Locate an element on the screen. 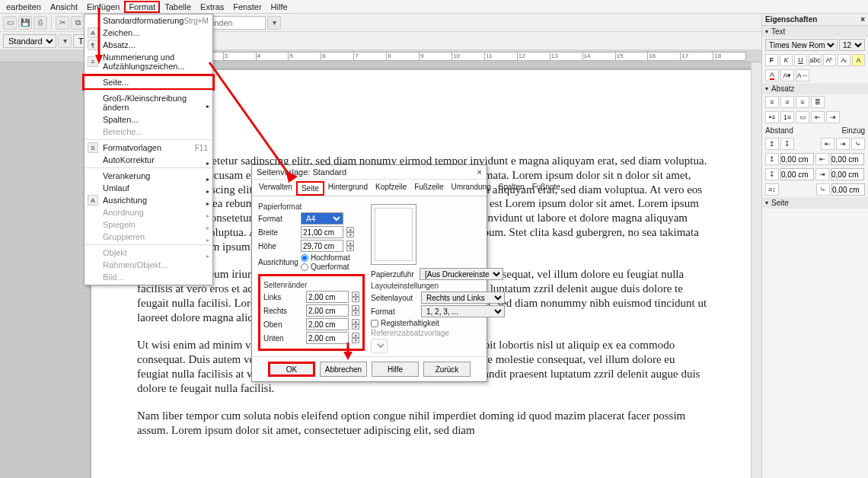 The image size is (868, 478). indent-right-icon: ⇥ is located at coordinates (843, 144).